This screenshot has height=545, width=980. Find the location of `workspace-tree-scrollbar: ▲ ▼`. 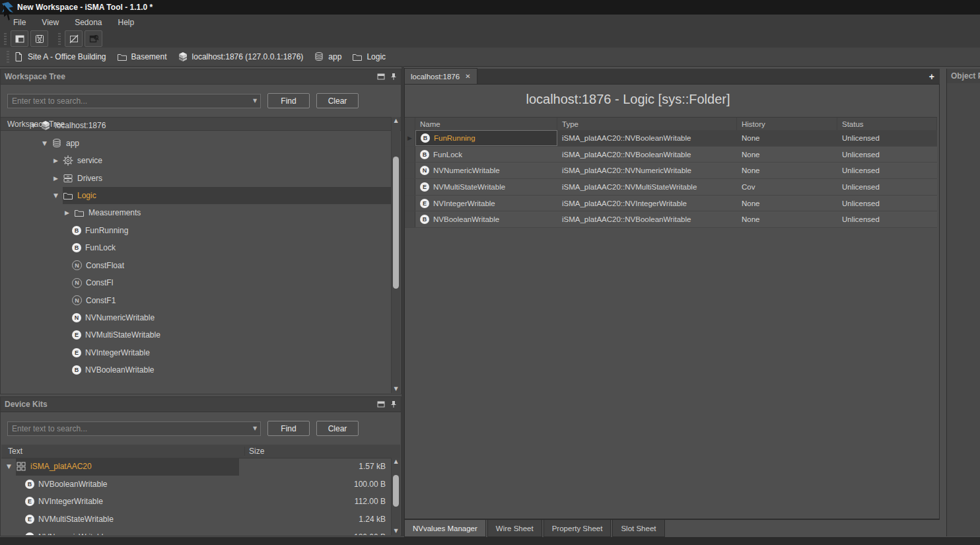

workspace-tree-scrollbar: ▲ ▼ is located at coordinates (396, 255).